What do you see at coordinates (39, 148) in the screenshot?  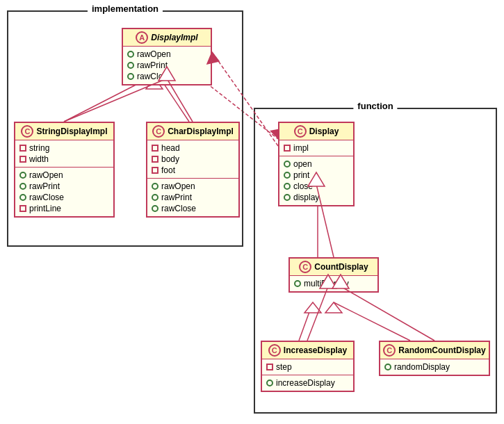 I see `item-text: string` at bounding box center [39, 148].